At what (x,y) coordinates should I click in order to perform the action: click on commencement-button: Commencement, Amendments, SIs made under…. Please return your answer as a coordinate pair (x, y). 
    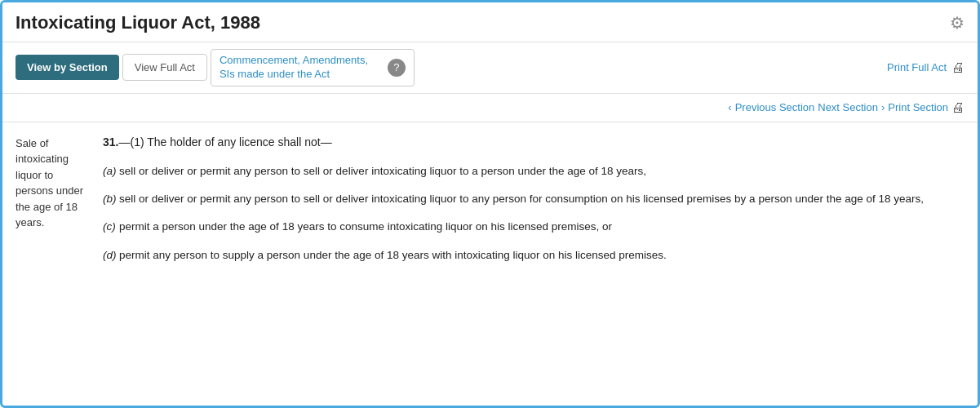
    Looking at the image, I should click on (313, 68).